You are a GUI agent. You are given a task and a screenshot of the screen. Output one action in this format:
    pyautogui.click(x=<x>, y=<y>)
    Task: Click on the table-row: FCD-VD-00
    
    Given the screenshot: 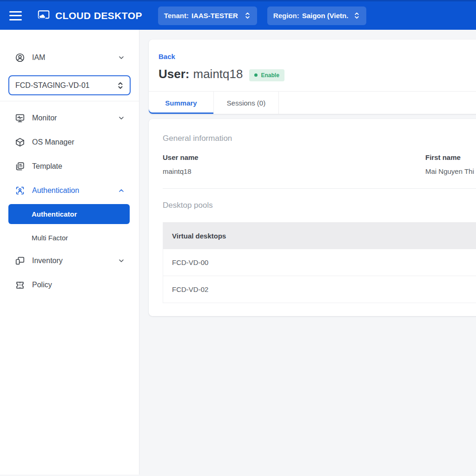 What is the action you would take?
    pyautogui.click(x=320, y=263)
    